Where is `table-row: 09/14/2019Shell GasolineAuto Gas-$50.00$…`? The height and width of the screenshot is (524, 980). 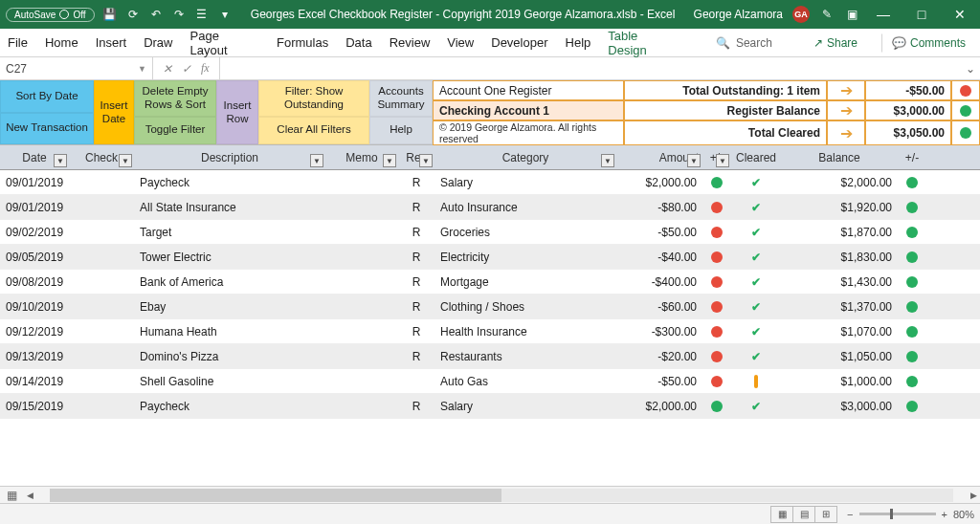
table-row: 09/14/2019Shell GasolineAuto Gas-$50.00$… is located at coordinates (490, 382).